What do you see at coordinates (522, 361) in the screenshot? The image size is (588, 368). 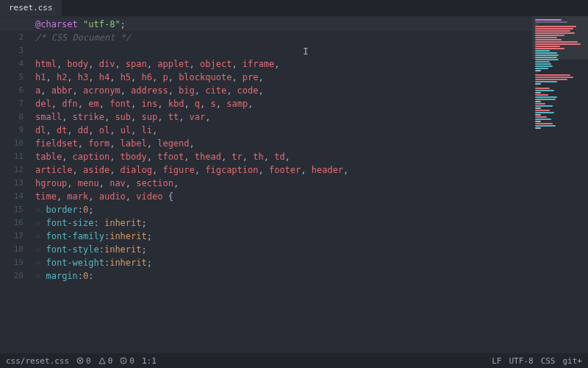 I see `status-encoding: UTF-8` at bounding box center [522, 361].